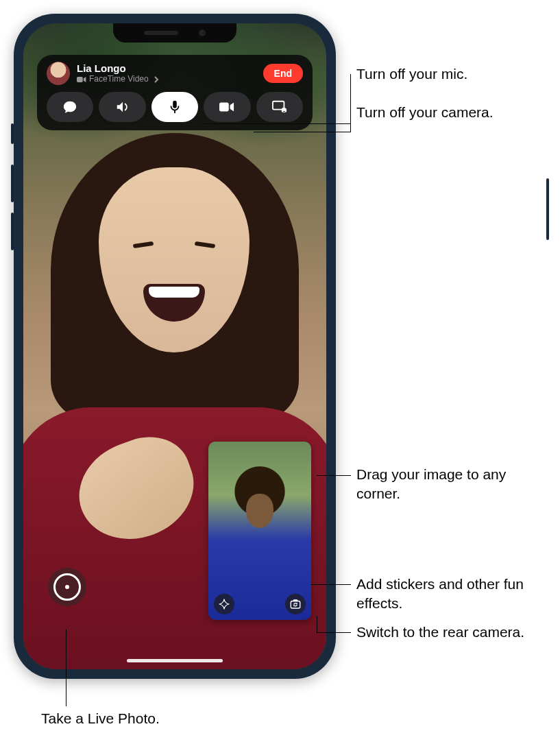 The width and height of the screenshot is (560, 744). What do you see at coordinates (227, 107) in the screenshot?
I see `camera-toggle-button` at bounding box center [227, 107].